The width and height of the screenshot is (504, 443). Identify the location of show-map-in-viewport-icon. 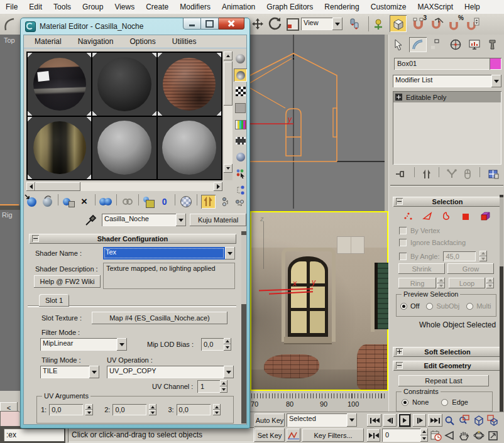
(186, 202).